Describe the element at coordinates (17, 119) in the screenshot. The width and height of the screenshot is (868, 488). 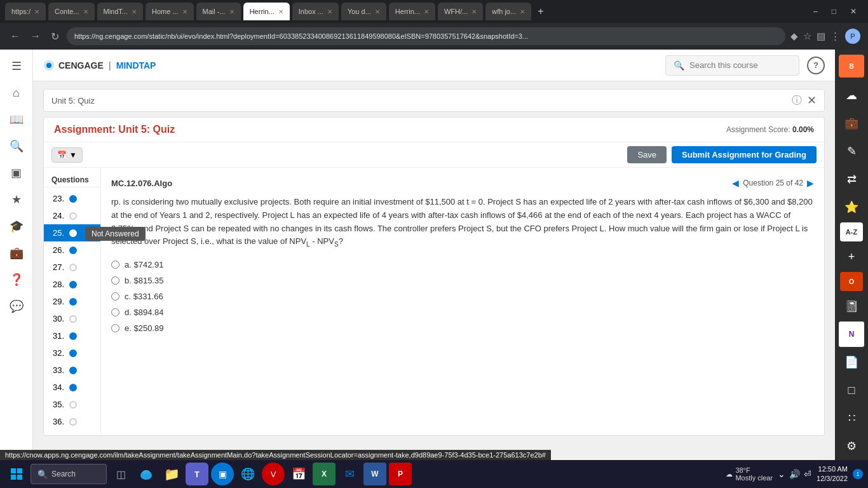
I see `sidebar-book-icon: 📖` at that location.